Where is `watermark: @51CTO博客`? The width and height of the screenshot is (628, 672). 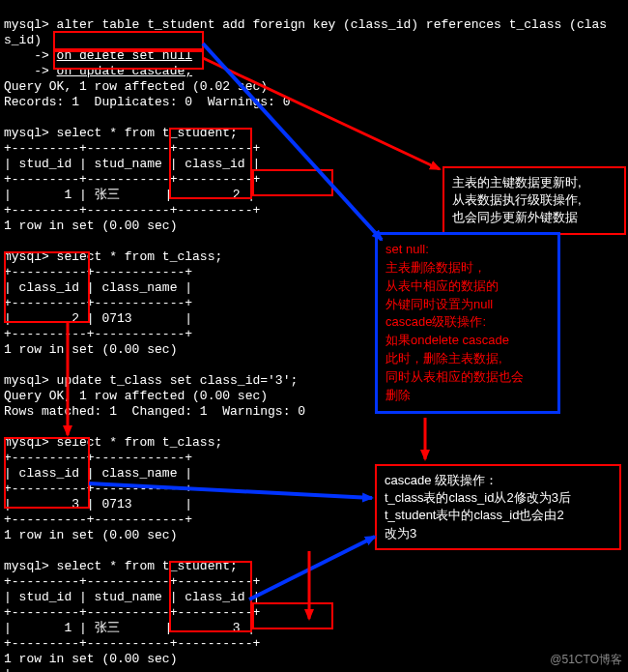 watermark: @51CTO博客 is located at coordinates (585, 659).